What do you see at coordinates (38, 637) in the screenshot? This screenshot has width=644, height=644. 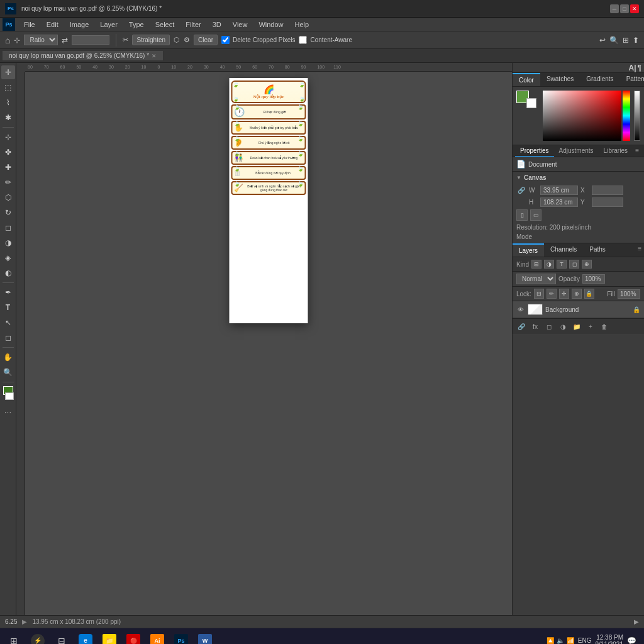 I see `search-btn-taskbar: ⚡` at bounding box center [38, 637].